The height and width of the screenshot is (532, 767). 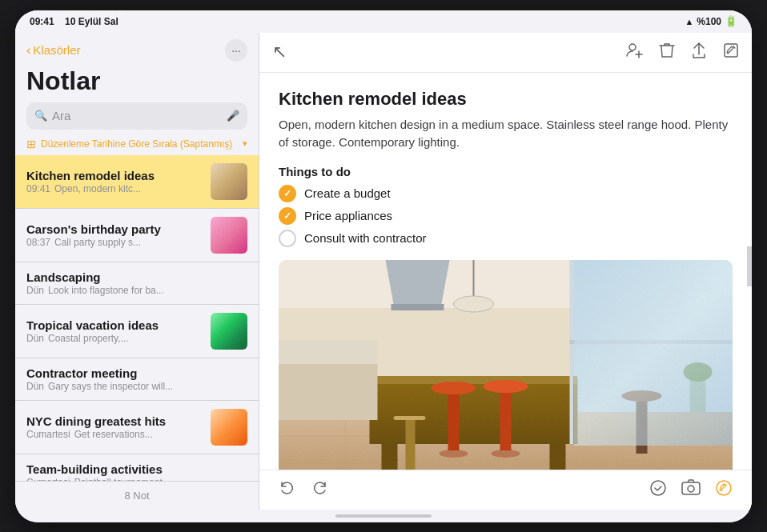 What do you see at coordinates (279, 52) in the screenshot?
I see `back-arrow-icon: ↖` at bounding box center [279, 52].